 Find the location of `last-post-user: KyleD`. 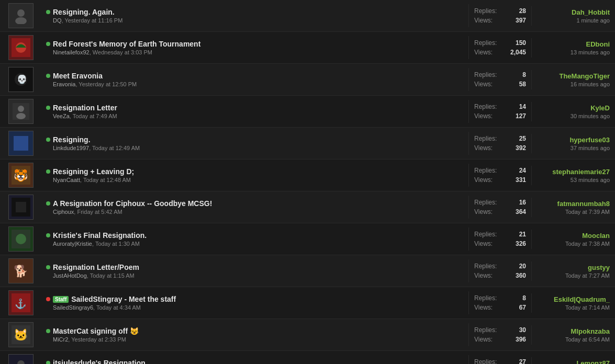

last-post-user: KyleD is located at coordinates (574, 108).